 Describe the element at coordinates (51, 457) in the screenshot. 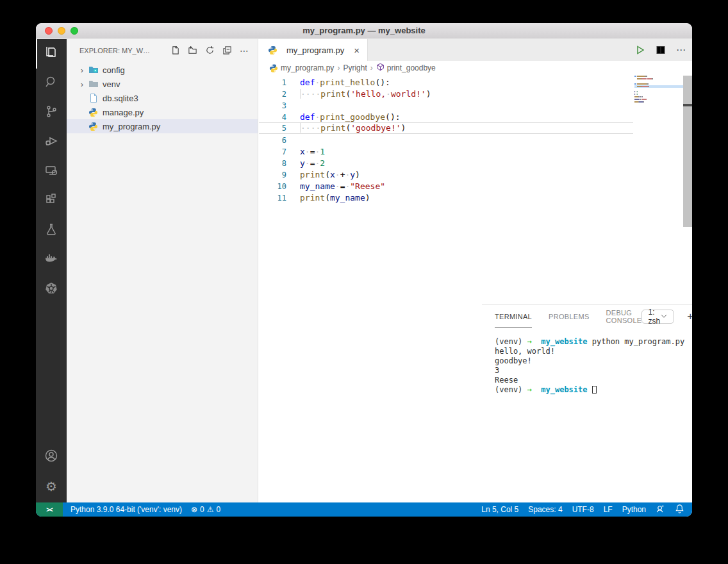

I see `activity-account` at that location.